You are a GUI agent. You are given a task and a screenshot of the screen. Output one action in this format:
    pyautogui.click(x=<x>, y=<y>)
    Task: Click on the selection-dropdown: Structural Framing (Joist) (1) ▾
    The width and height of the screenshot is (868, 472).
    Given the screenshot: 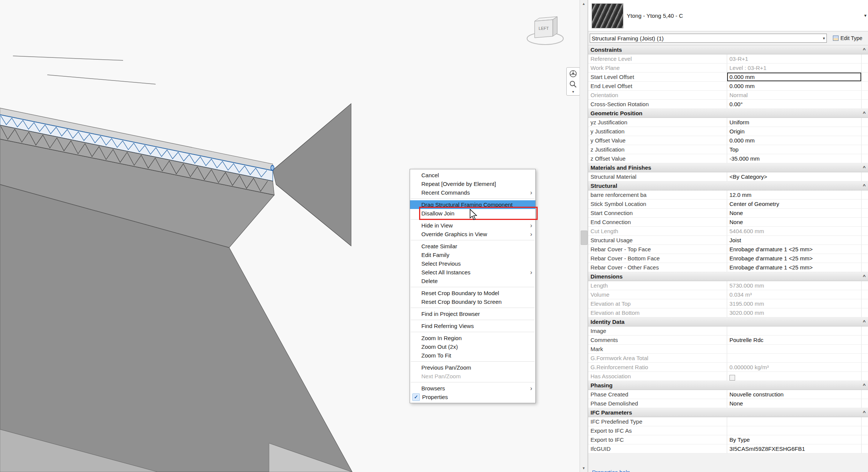 What is the action you would take?
    pyautogui.click(x=708, y=38)
    